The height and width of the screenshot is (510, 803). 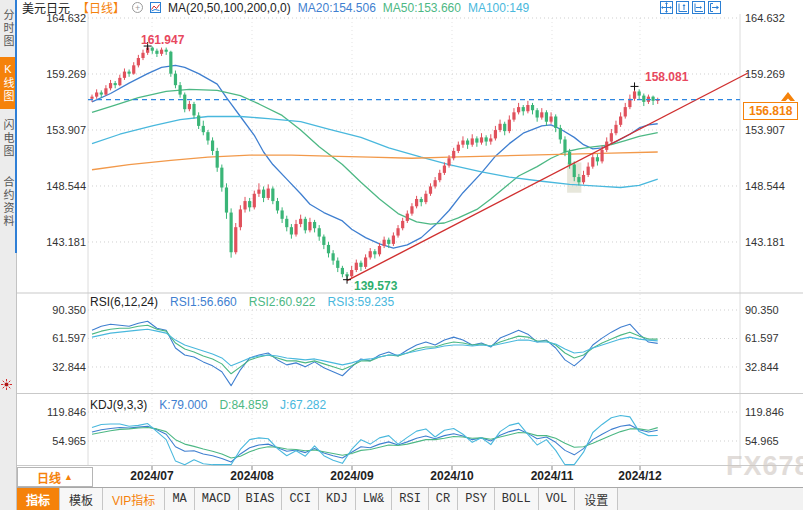 What do you see at coordinates (338, 499) in the screenshot?
I see `toolbar-tab-KDJ: KDJ` at bounding box center [338, 499].